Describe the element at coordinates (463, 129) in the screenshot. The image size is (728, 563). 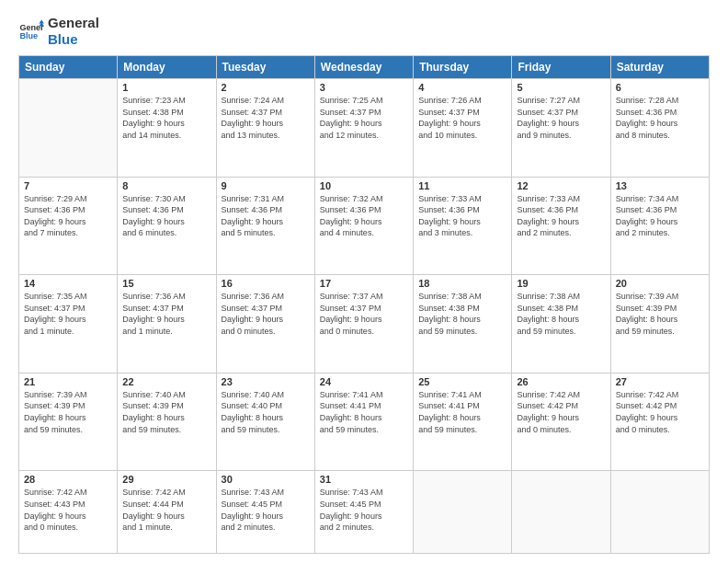
I see `calendar-cell: 4Sunrise: 7:26 AMSunset: 4:37 PMDaylight…` at that location.